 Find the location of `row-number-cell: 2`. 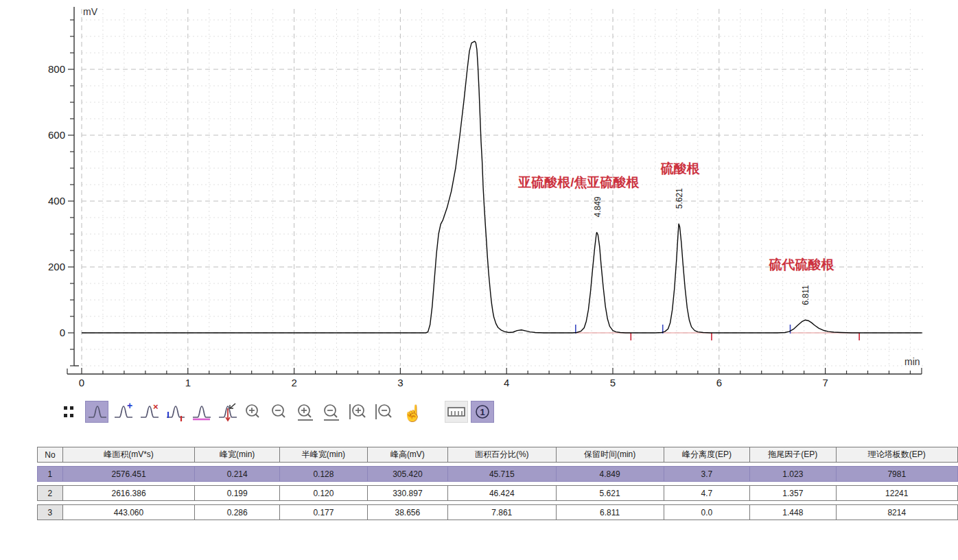

row-number-cell: 2 is located at coordinates (50, 493).